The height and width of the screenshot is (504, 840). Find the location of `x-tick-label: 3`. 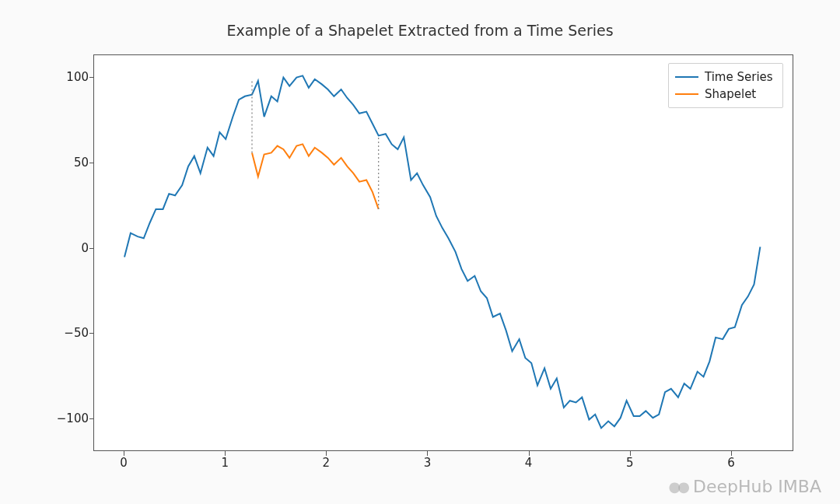

x-tick-label: 3 is located at coordinates (428, 463).